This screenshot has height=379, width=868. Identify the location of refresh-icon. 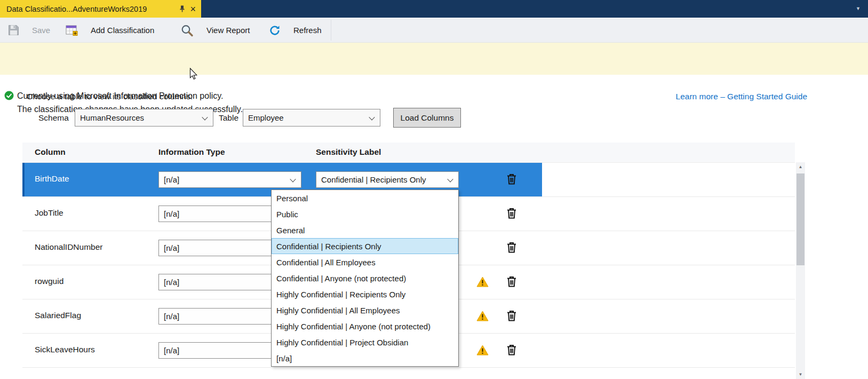
(275, 30).